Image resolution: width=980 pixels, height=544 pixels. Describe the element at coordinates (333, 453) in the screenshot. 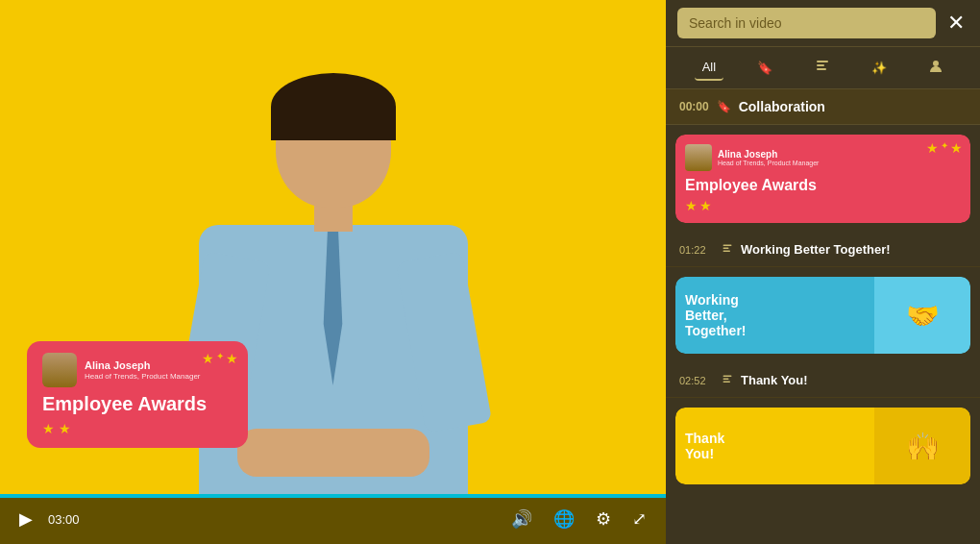

I see `person-hands` at that location.